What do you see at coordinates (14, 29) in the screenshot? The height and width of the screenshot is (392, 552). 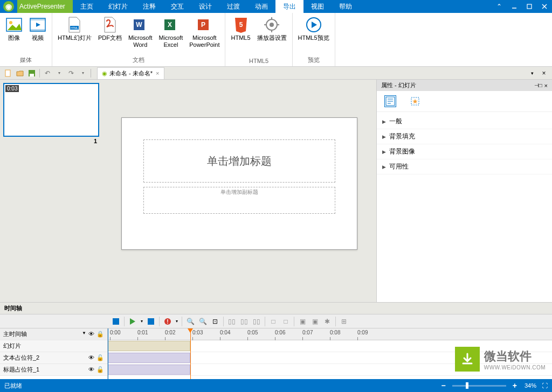 I see `export-image-button: 图像` at bounding box center [14, 29].